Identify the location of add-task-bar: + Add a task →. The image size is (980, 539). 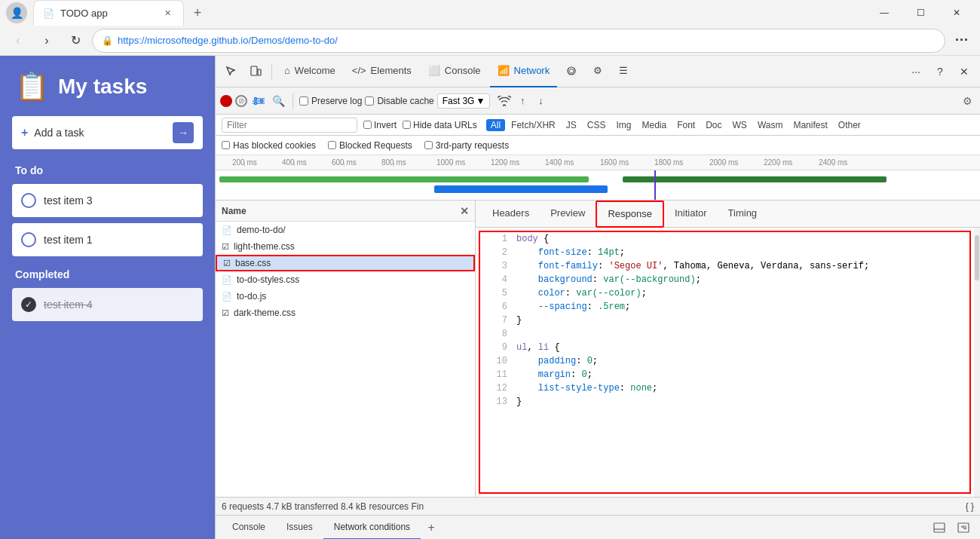
(107, 133).